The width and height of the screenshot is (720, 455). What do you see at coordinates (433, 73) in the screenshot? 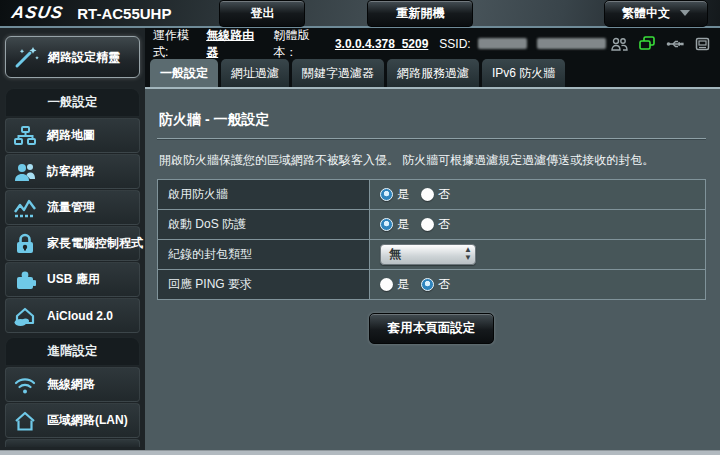
I see `tab-network-service-filter: 網路服務過濾` at bounding box center [433, 73].